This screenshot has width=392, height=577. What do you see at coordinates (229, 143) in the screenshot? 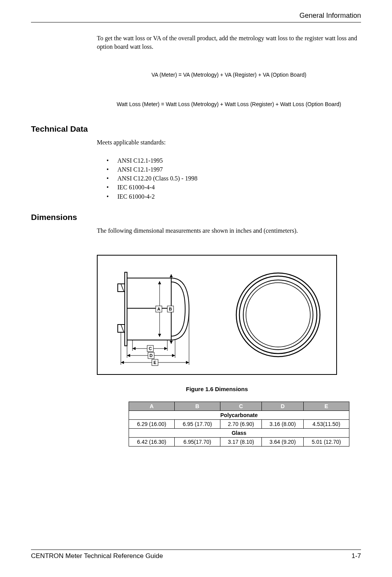
I see `technical-data-intro: Meets applicable standards:` at bounding box center [229, 143].